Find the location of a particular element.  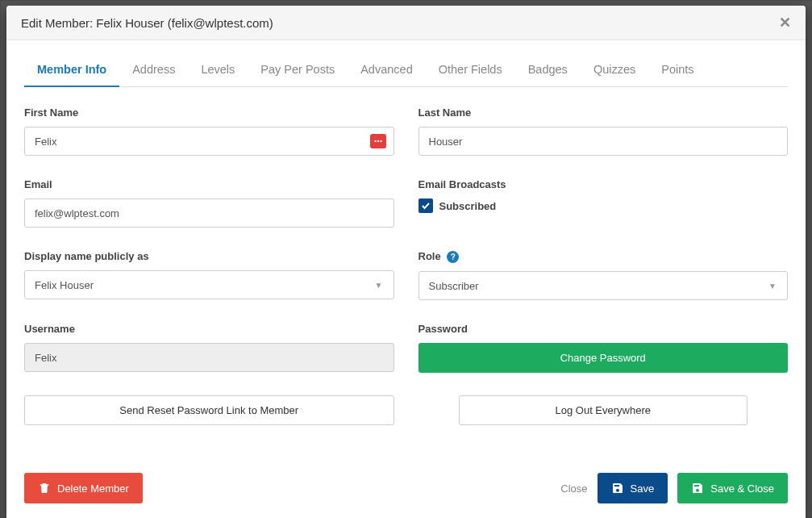

password-label: Password is located at coordinates (603, 329).